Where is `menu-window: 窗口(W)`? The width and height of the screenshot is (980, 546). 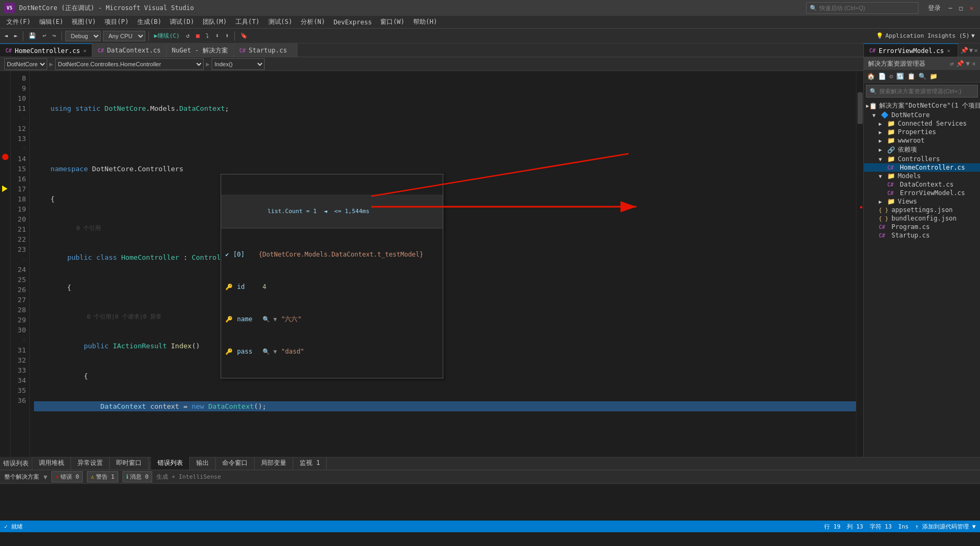
menu-window: 窗口(W) is located at coordinates (392, 22).